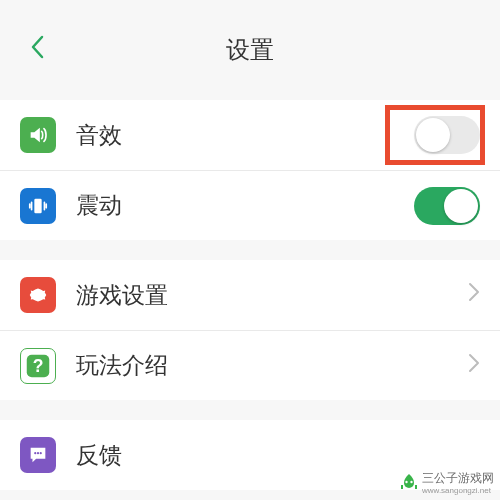  I want to click on sound-toggle, so click(447, 135).